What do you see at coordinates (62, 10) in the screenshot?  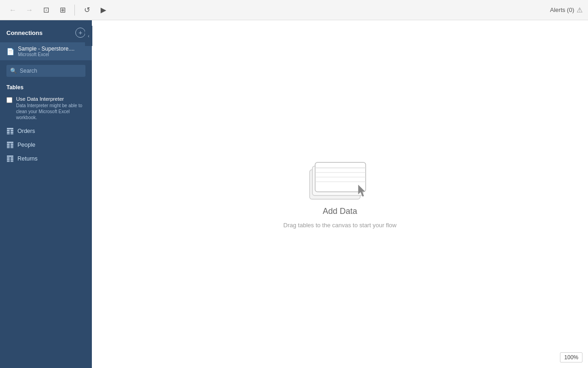 I see `capture-button: ⊞` at bounding box center [62, 10].